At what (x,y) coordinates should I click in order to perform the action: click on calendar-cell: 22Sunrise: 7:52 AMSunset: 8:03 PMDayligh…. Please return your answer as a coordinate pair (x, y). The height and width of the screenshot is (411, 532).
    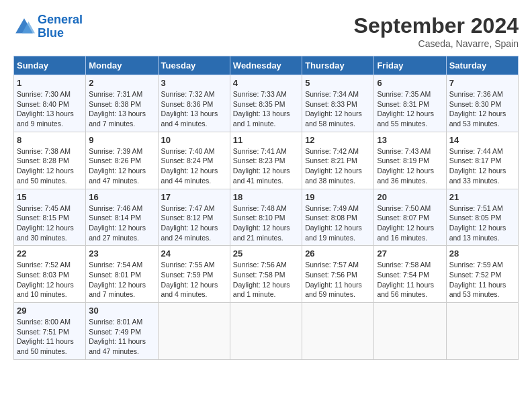
    Looking at the image, I should click on (50, 274).